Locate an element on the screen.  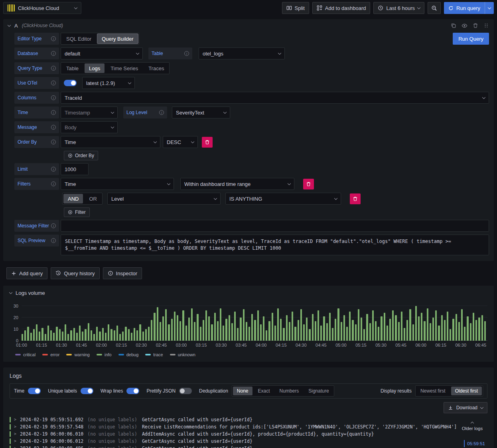
columns-select: TraceId is located at coordinates (275, 98).